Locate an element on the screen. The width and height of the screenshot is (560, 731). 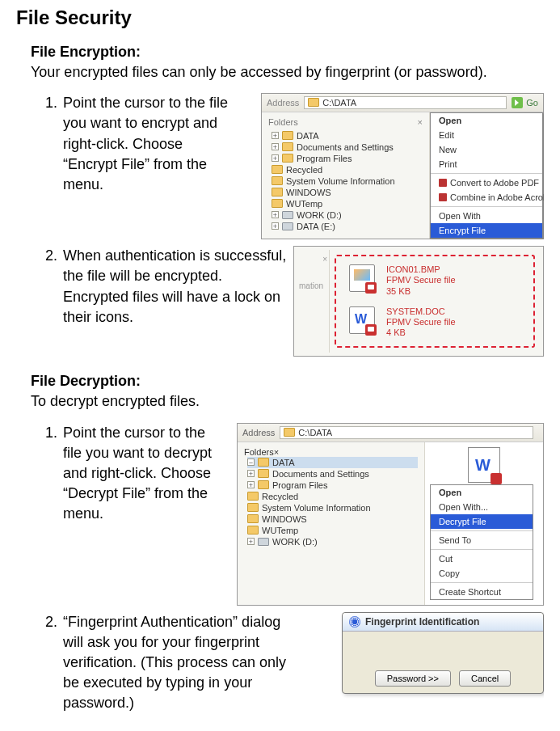
menu-print: Print is located at coordinates (486, 164).